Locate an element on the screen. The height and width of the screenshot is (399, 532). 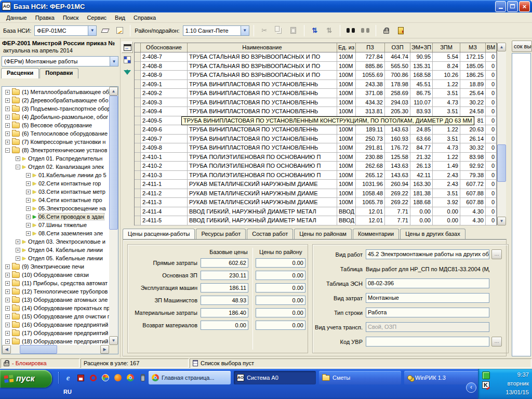
lock-button is located at coordinates (387, 31).